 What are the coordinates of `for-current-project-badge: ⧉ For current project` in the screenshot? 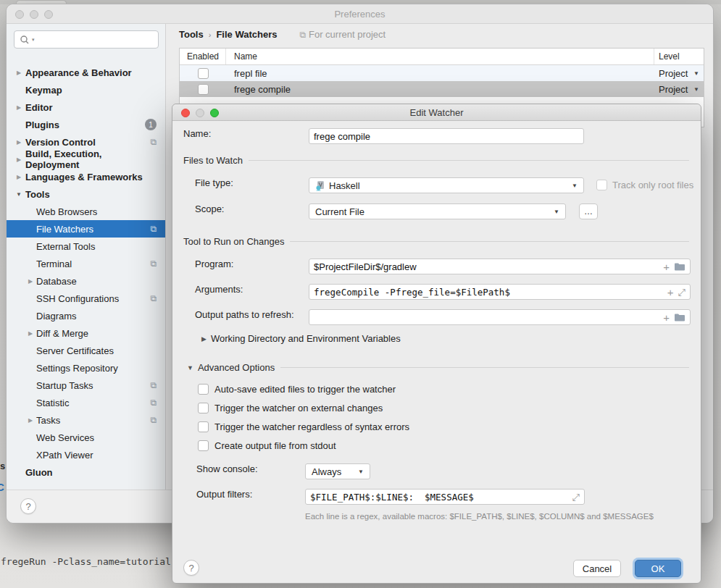 It's located at (342, 35).